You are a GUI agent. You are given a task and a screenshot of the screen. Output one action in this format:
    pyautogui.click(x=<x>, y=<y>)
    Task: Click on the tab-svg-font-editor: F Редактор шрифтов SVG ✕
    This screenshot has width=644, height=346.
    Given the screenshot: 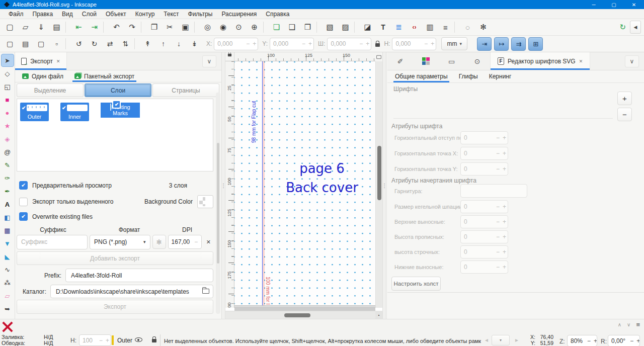 What is the action you would take?
    pyautogui.click(x=540, y=61)
    